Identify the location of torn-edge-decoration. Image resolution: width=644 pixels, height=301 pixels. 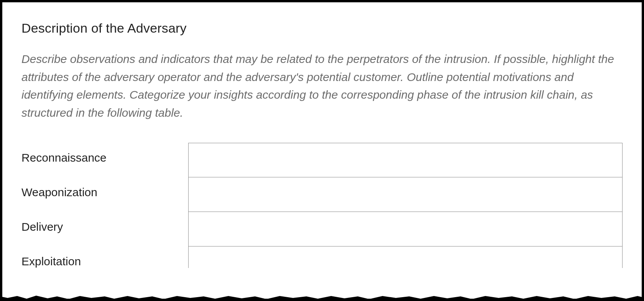
(322, 298).